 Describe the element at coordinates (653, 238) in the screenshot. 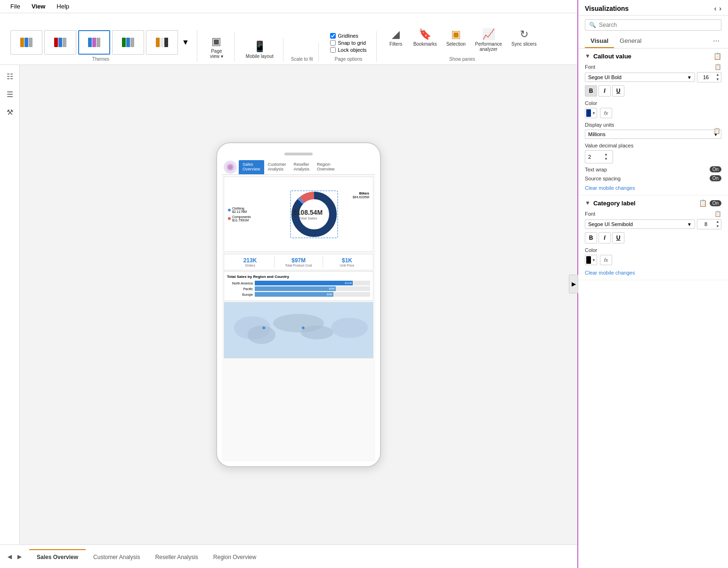

I see `category-label-section: ▼ Category label 📋 On Font 📋 Segoe UI Se…` at that location.